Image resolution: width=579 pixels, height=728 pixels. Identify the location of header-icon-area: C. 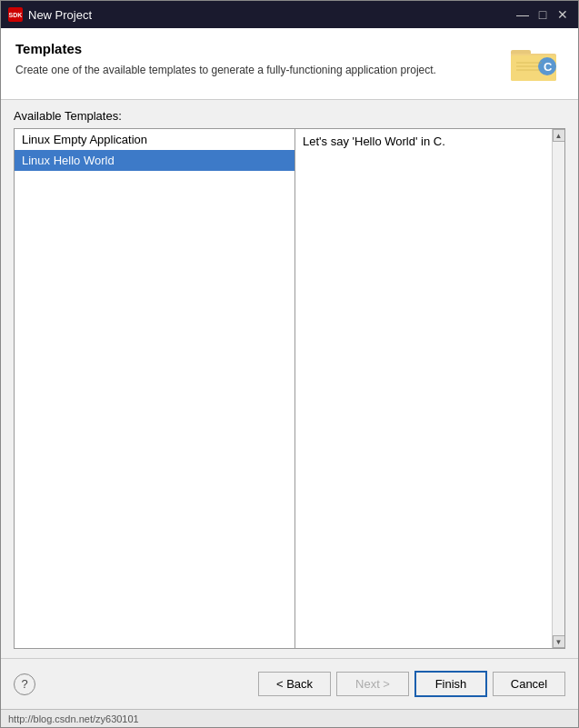
(536, 64).